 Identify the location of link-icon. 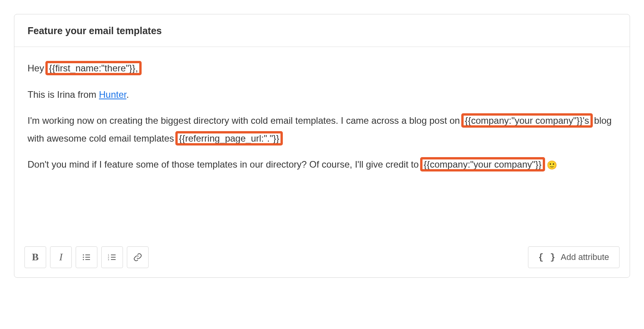
(138, 257).